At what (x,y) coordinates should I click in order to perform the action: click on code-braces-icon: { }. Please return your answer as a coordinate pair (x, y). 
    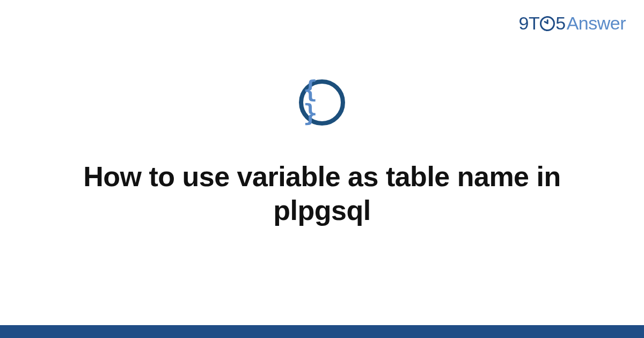
    Looking at the image, I should click on (322, 102).